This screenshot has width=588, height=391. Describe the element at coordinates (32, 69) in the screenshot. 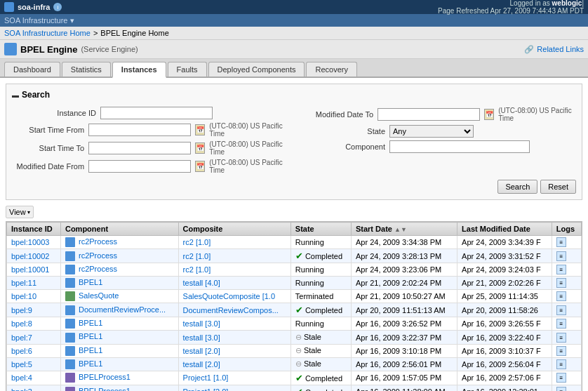

I see `tab-dashboard: Dashboard` at that location.